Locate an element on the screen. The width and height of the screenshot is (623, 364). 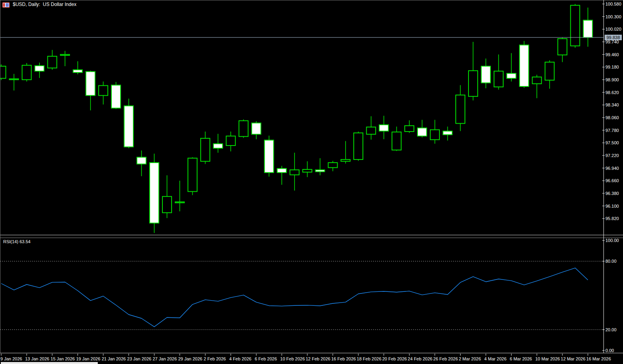
price-tick-label: 100.300 is located at coordinates (613, 17).